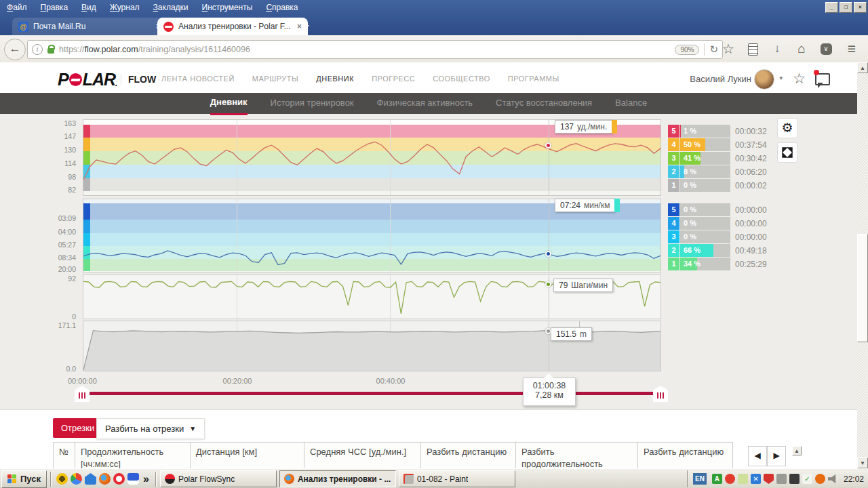 This screenshot has height=488, width=868. Describe the element at coordinates (757, 456) in the screenshot. I see `laps-prev-page-button: ◀` at that location.